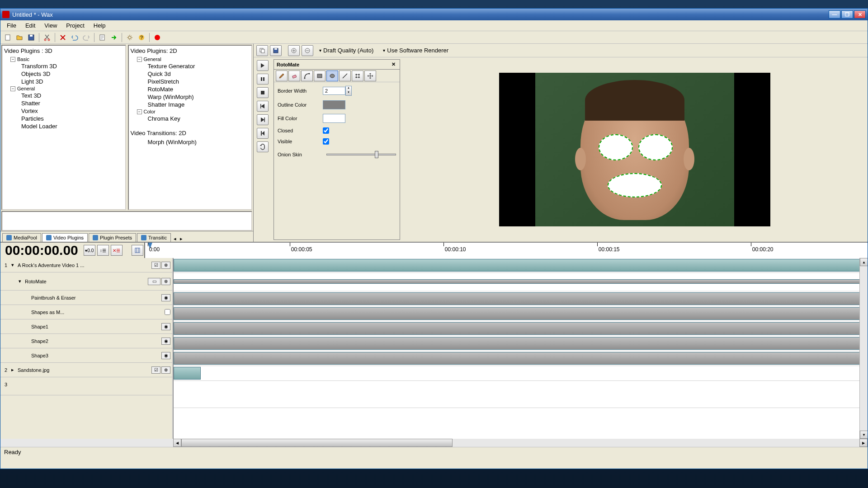  What do you see at coordinates (263, 120) in the screenshot?
I see `next-frame-button` at bounding box center [263, 120].